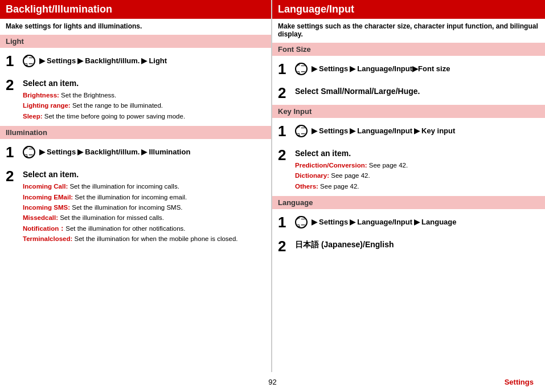 This screenshot has height=392, width=545. What do you see at coordinates (41, 95) in the screenshot?
I see `item-label: Brightness:` at bounding box center [41, 95].